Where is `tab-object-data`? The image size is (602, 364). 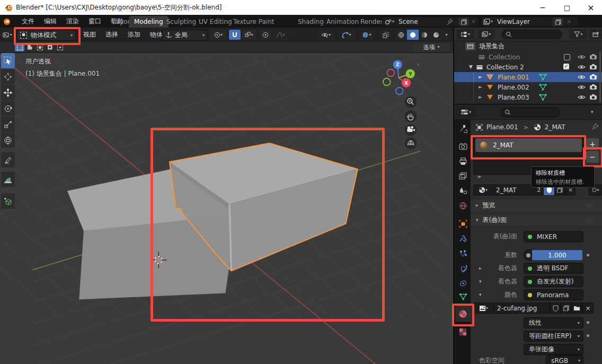 tab-object-data is located at coordinates (463, 297).